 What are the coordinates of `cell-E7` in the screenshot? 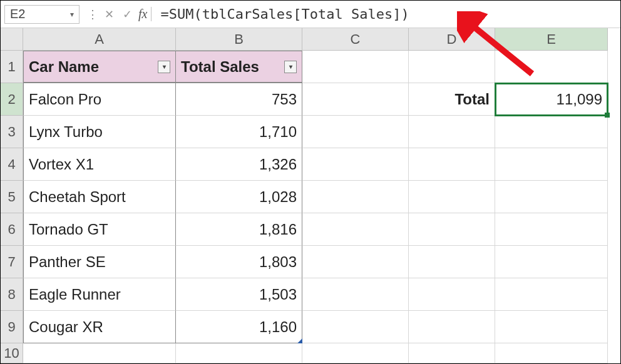 It's located at (552, 262).